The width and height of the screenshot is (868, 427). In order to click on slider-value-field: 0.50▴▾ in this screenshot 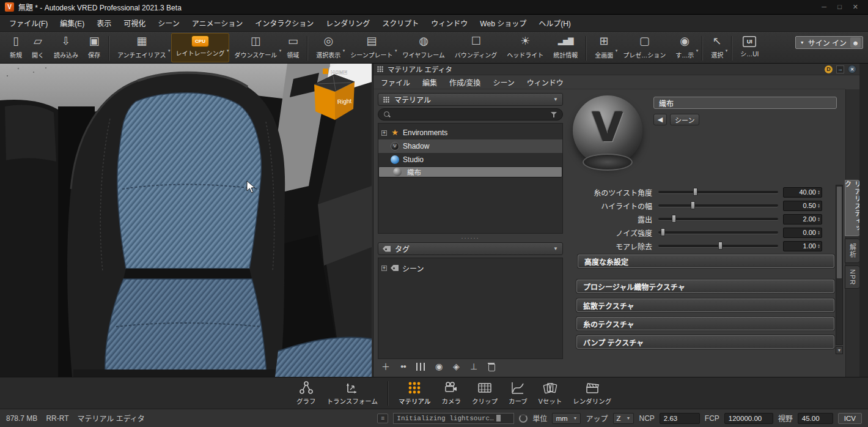, I will do `click(803, 206)`.